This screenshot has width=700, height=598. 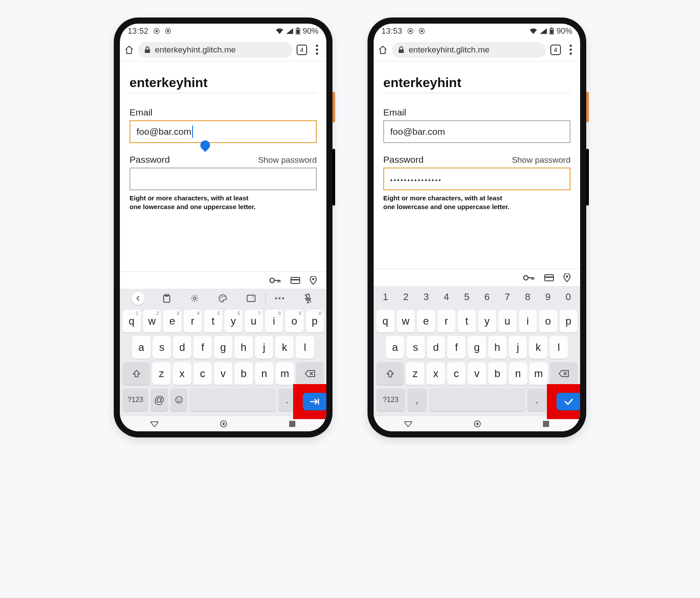 What do you see at coordinates (154, 424) in the screenshot?
I see `nav-back-icon` at bounding box center [154, 424].